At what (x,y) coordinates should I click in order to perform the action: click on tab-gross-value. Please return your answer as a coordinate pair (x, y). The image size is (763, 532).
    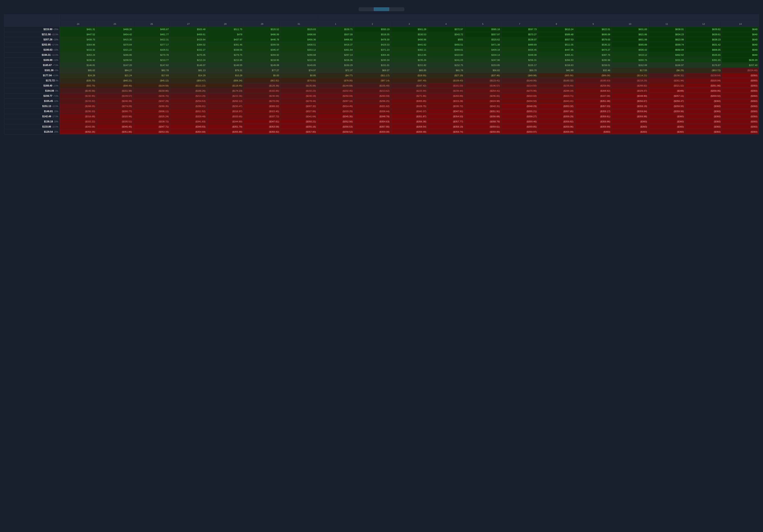
    Looking at the image, I should click on (397, 9).